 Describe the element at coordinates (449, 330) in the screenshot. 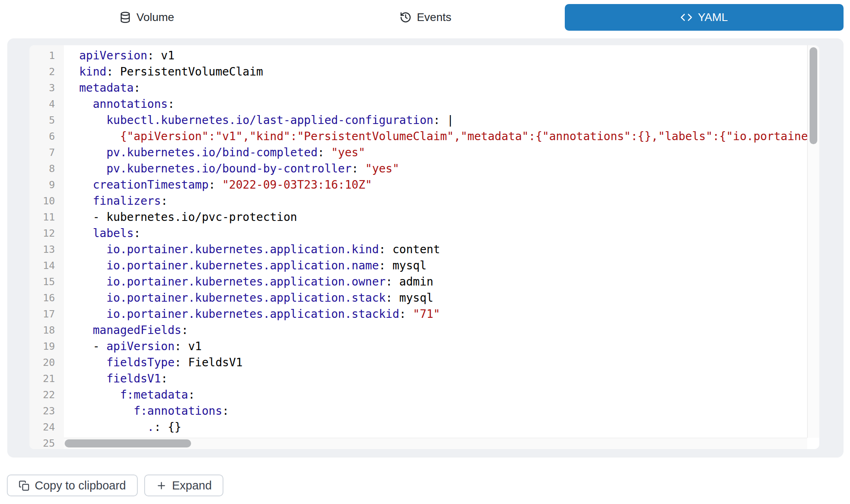

I see `code-line: managedFields:` at that location.